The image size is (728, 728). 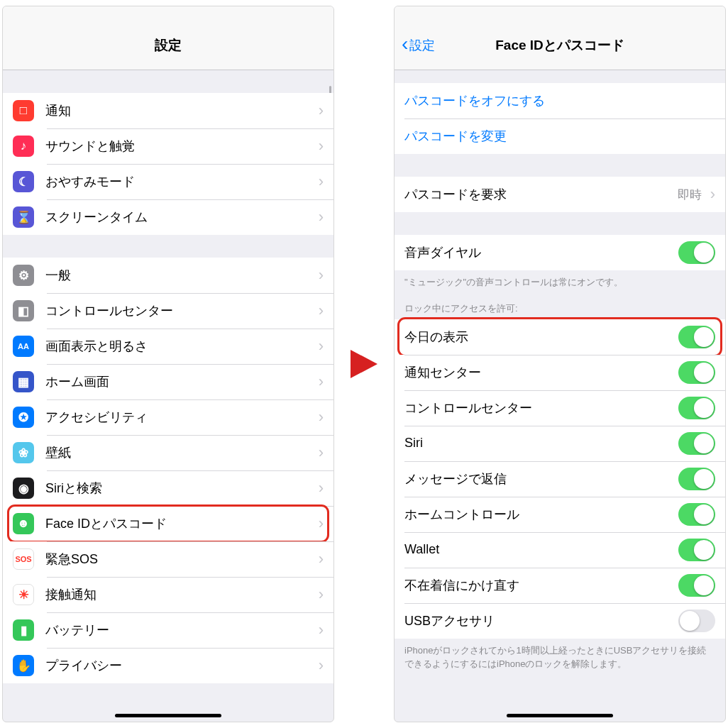 I want to click on row-label: おやすみモード, so click(x=90, y=182).